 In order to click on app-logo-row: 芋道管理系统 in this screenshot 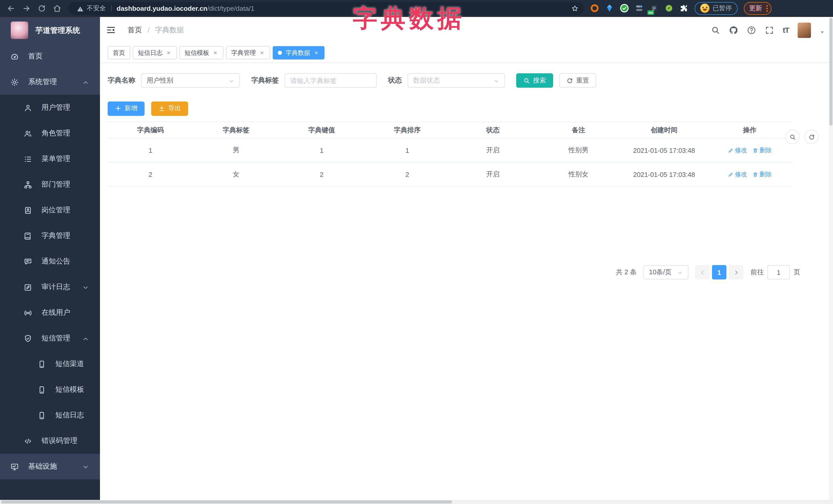, I will do `click(50, 30)`.